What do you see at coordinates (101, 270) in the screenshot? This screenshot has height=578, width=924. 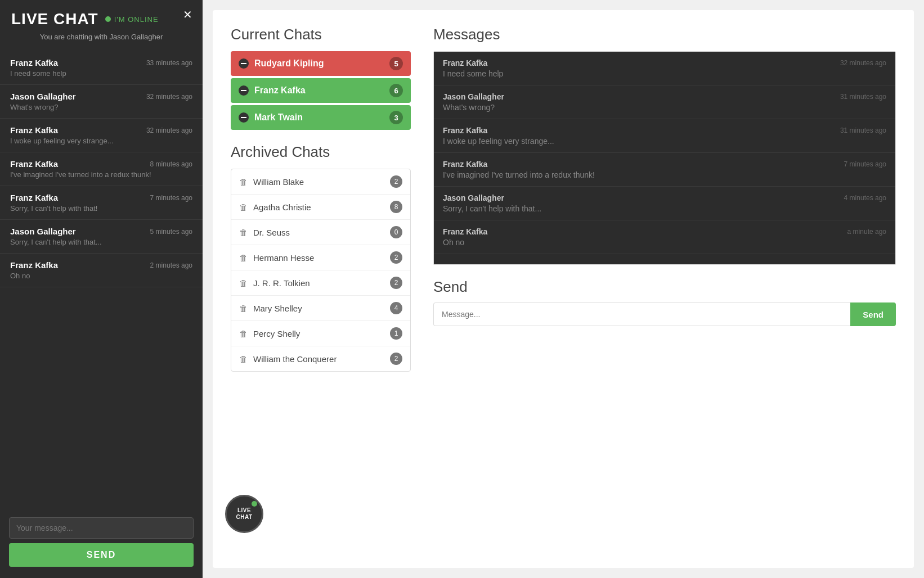 I see `sidebar-chat-item: Franz Kafka 2 minutes ago Oh no` at bounding box center [101, 270].